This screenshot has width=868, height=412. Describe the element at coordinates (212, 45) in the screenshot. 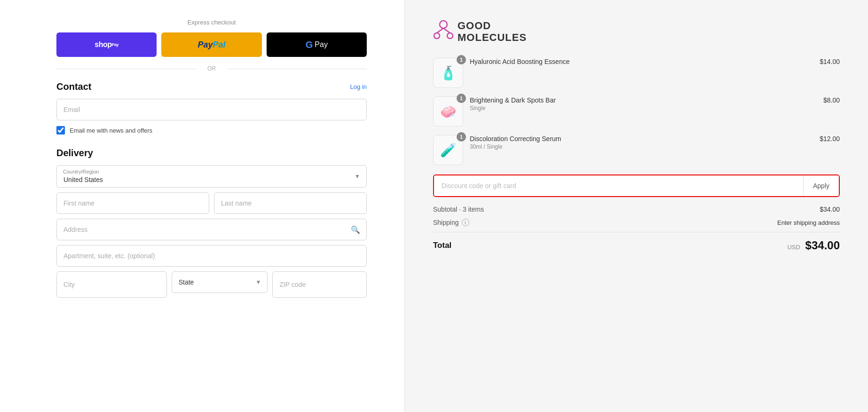

I see `express-checkout-buttons: shopPay PayPal G Pay` at that location.